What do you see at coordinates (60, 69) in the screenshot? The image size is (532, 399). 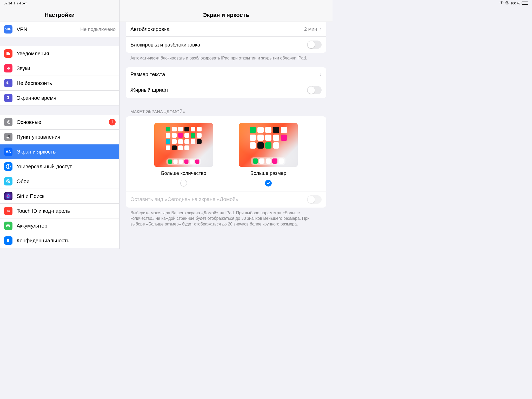 I see `sidebar-item-sounds: Звуки` at bounding box center [60, 69].